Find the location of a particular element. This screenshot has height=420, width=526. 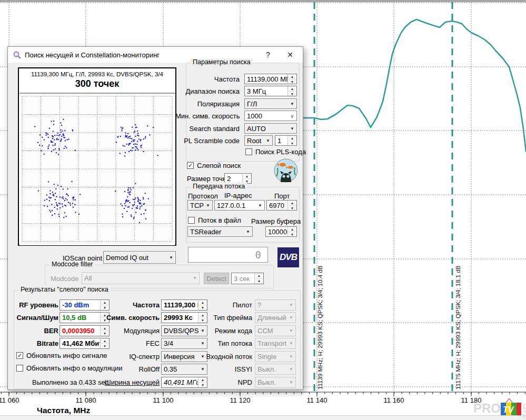

issyi-value: Выкл. is located at coordinates (271, 369).